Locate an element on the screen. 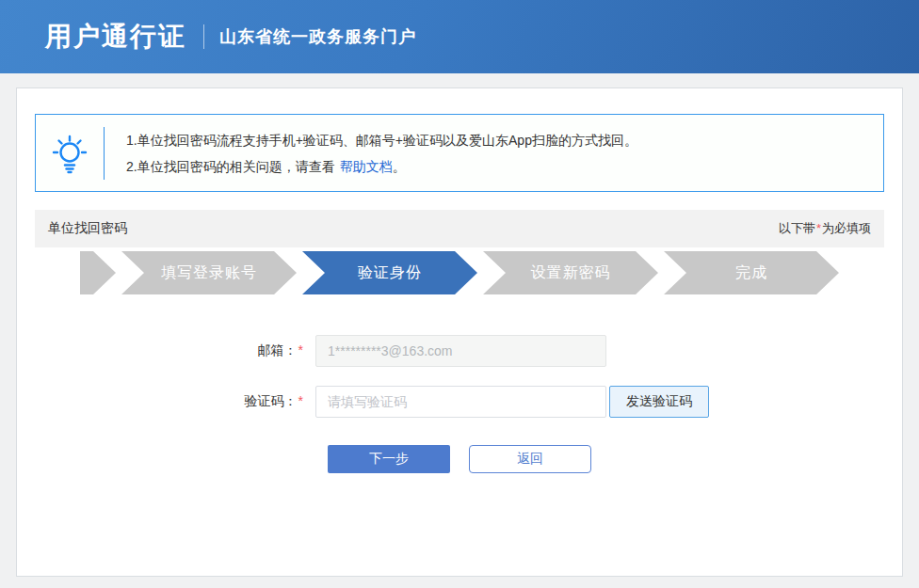 The image size is (919, 588). portal-subtitle: 山东省统一政务服务门户 is located at coordinates (318, 37).